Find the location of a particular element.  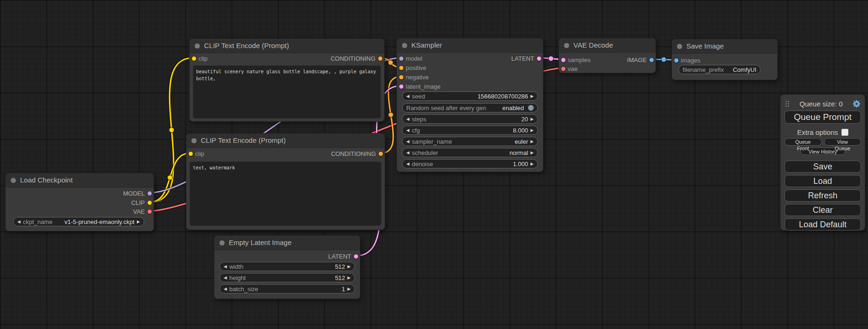

node-titlebar: Empty Latent Image is located at coordinates (287, 243).